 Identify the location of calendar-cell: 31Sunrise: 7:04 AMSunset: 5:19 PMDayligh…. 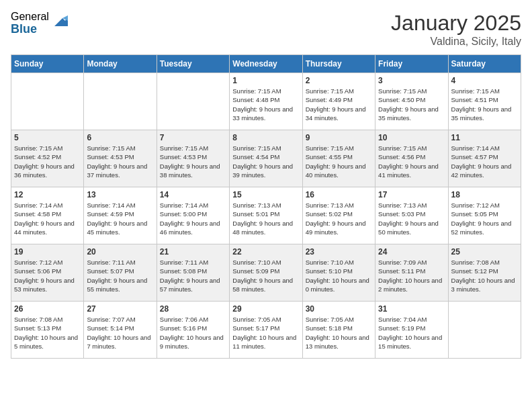
(412, 330).